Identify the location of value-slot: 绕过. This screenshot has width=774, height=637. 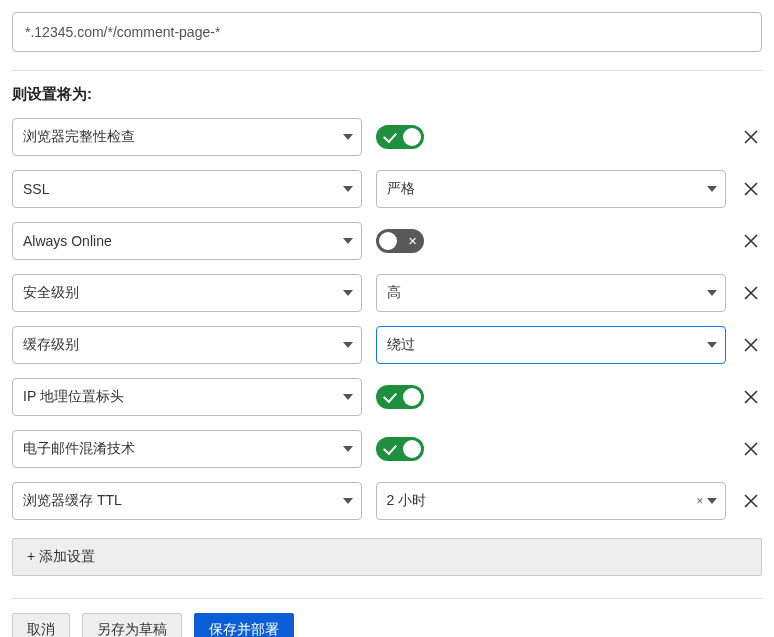
(552, 345).